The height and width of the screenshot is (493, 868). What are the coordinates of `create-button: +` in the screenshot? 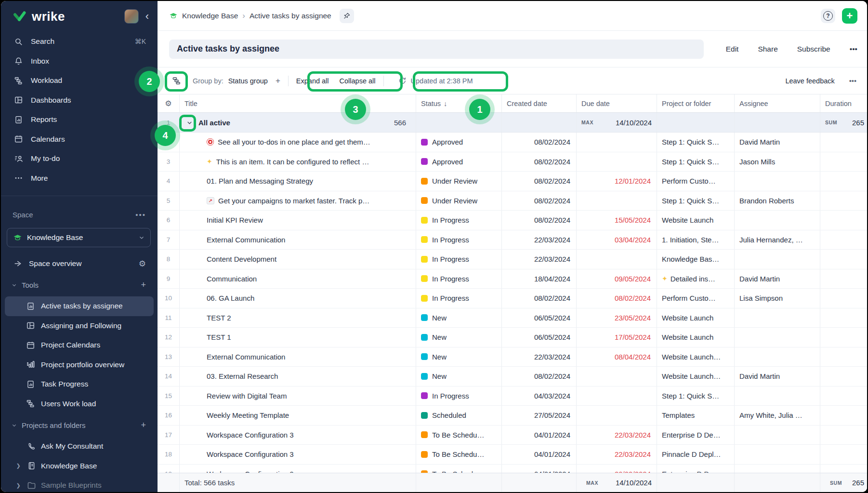 It's located at (850, 16).